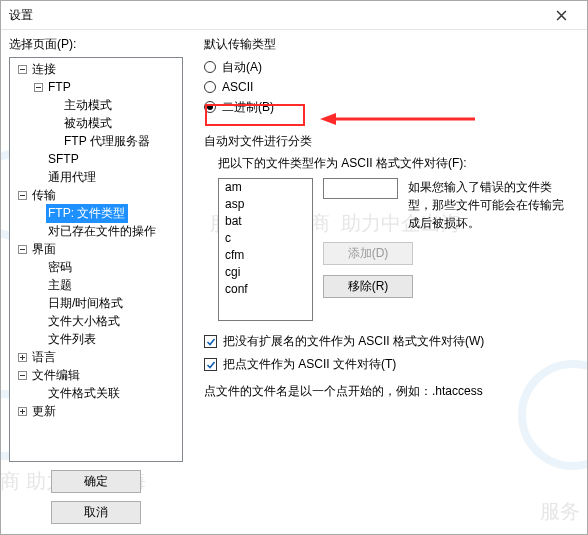 The width and height of the screenshot is (588, 535). Describe the element at coordinates (44, 196) in the screenshot. I see `tree-item-label: 传输` at that location.